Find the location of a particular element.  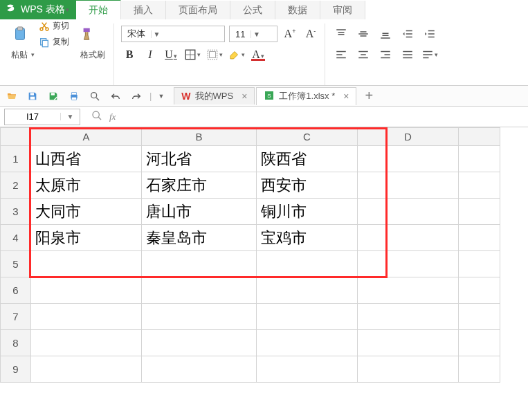

cell-B2: 石家庄市 is located at coordinates (199, 185).